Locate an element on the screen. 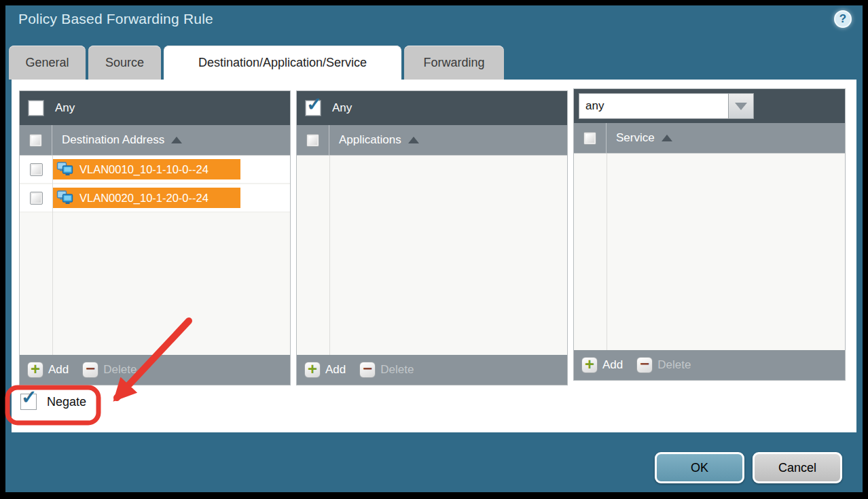 Image resolution: width=868 pixels, height=499 pixels. negate-label: Negate is located at coordinates (67, 402).